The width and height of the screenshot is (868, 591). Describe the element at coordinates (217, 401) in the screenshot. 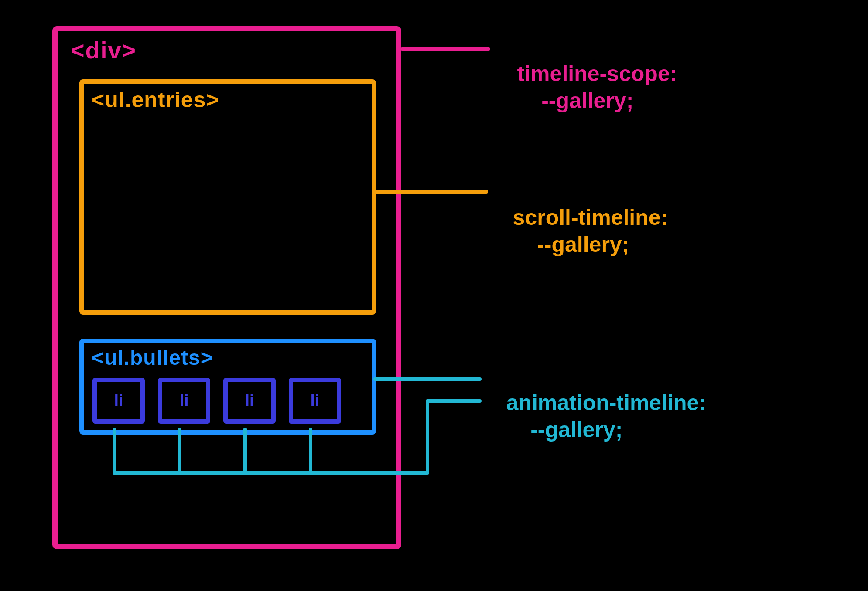

I see `bullets-li-row: li li li li` at that location.